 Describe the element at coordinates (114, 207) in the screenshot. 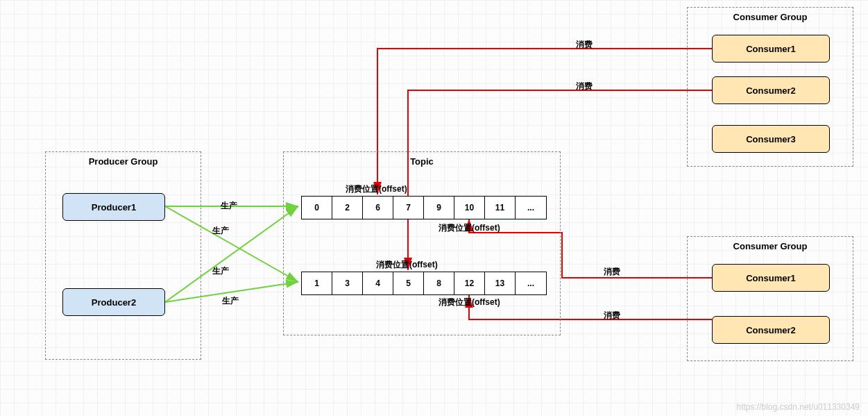

I see `producer1-label: Producer1` at that location.